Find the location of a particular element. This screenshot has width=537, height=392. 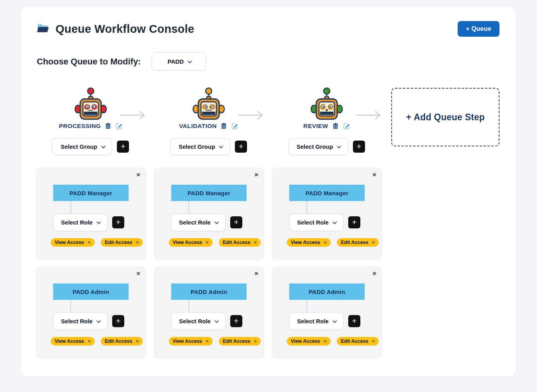

step-label-row: PROCESSING is located at coordinates (91, 126).